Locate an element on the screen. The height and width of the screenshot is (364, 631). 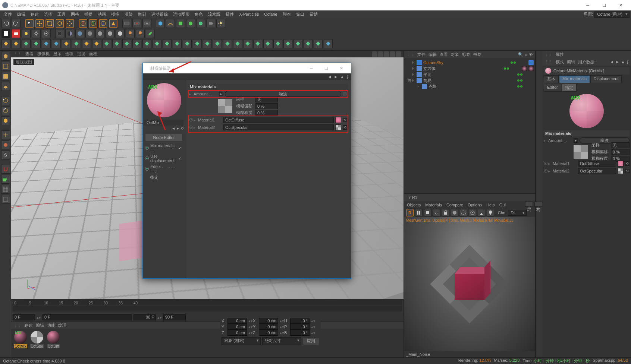
attr-menu-mode: 模式 is located at coordinates (560, 62).